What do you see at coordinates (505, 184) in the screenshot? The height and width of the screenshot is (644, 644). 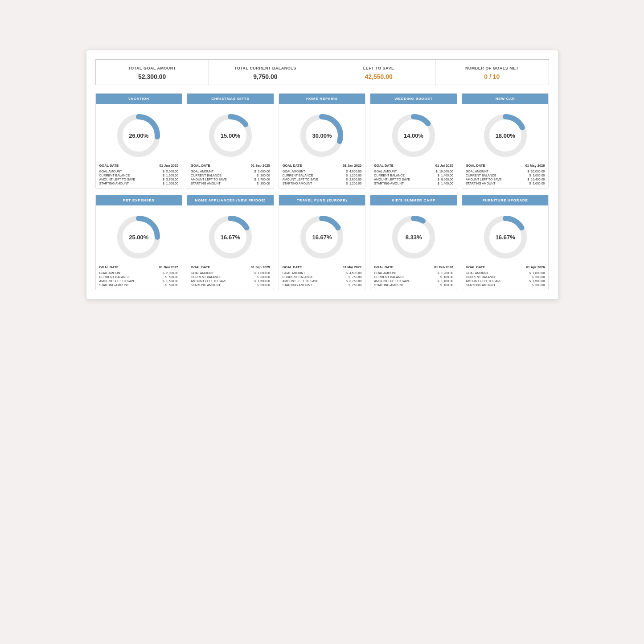 I see `detail-row-0-4-3: STARTING AMOUNT $ 3,600.00` at bounding box center [505, 184].